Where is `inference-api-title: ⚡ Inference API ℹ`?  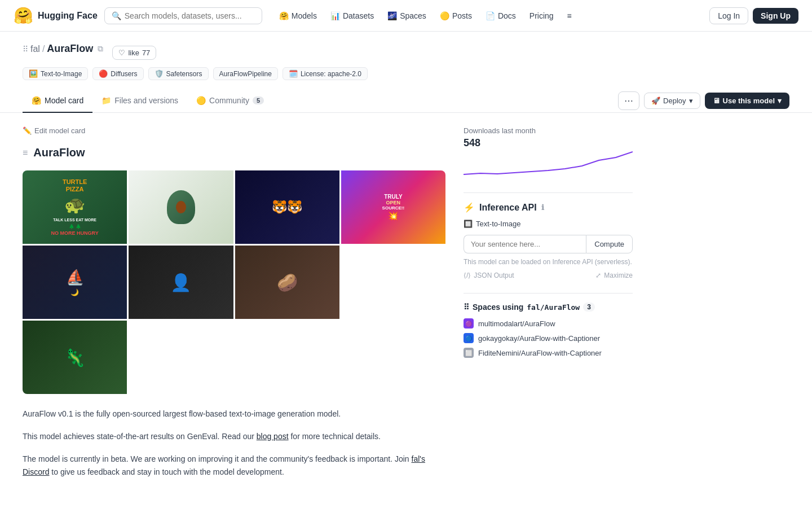
inference-api-title: ⚡ Inference API ℹ is located at coordinates (548, 208).